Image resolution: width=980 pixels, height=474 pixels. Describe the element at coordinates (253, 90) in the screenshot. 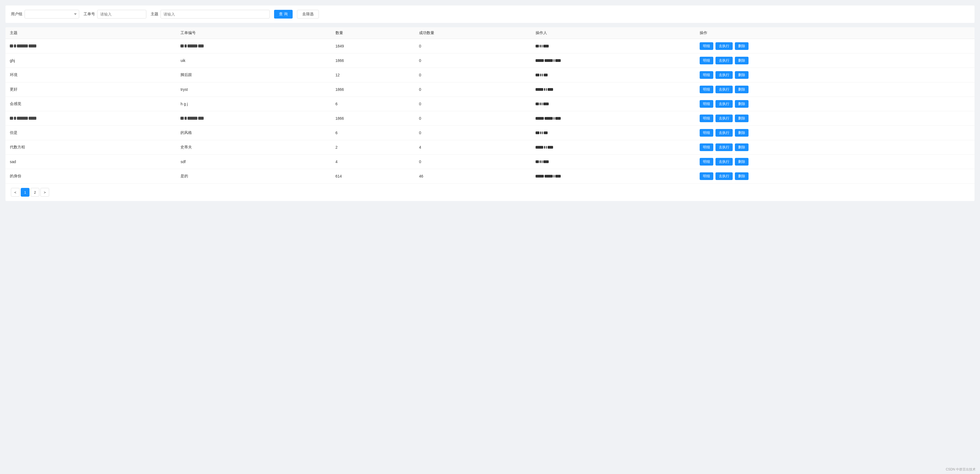

I see `cell-order-no: tryst` at that location.